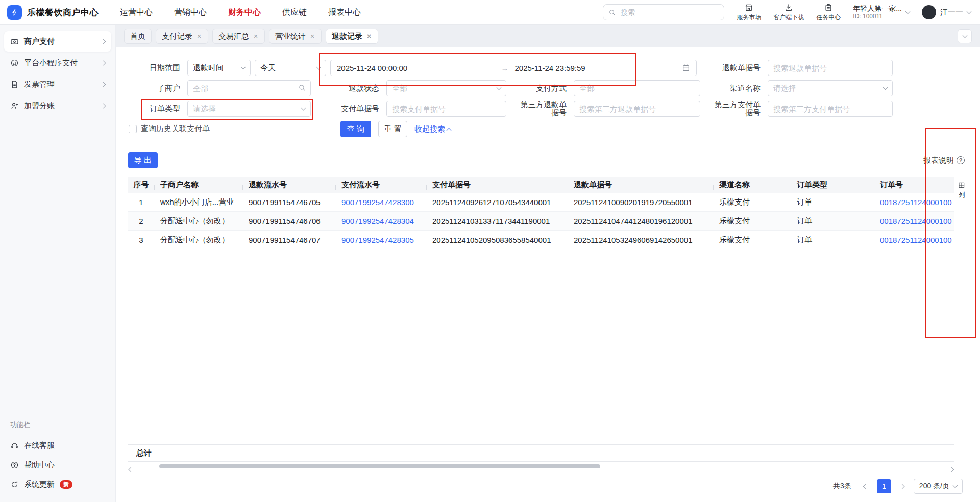  Describe the element at coordinates (356, 129) in the screenshot. I see `search-button: 查 询` at that location.